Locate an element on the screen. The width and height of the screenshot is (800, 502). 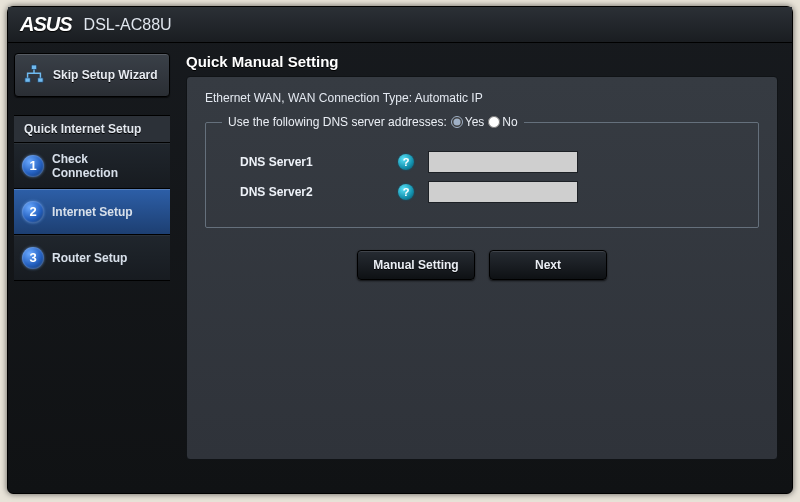
step-badge: 1 is located at coordinates (33, 166).